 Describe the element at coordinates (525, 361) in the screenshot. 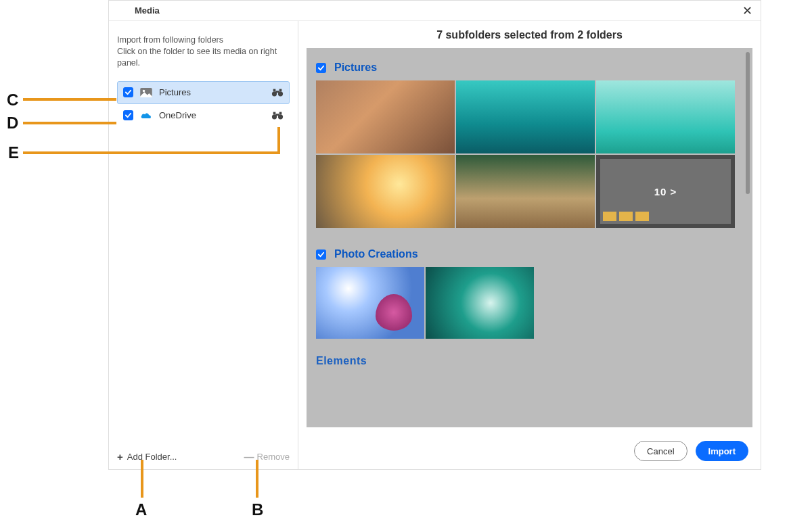

I see `section-header-partial: Elements` at that location.